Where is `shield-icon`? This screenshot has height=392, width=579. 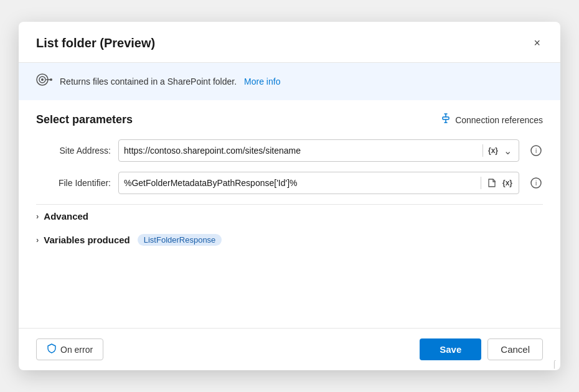 shield-icon is located at coordinates (52, 350).